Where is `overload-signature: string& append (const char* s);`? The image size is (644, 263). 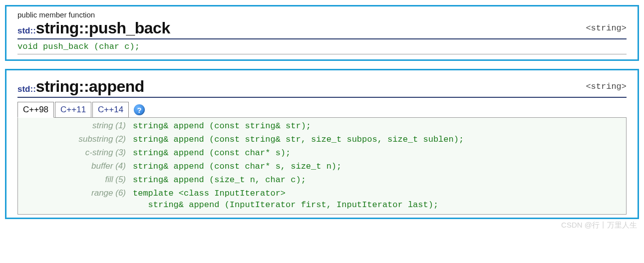
overload-signature: string& append (const char* s); is located at coordinates (212, 154).